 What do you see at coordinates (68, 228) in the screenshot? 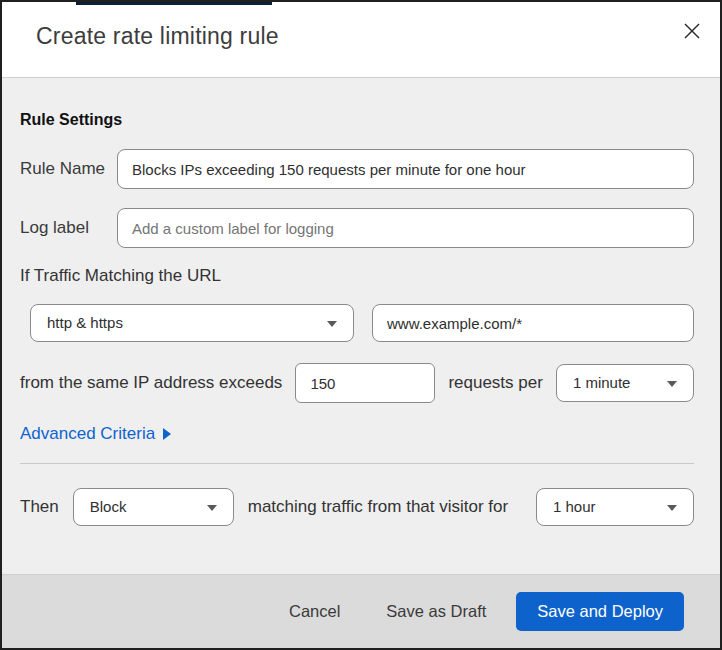
I see `log-label-label: Log label` at bounding box center [68, 228].